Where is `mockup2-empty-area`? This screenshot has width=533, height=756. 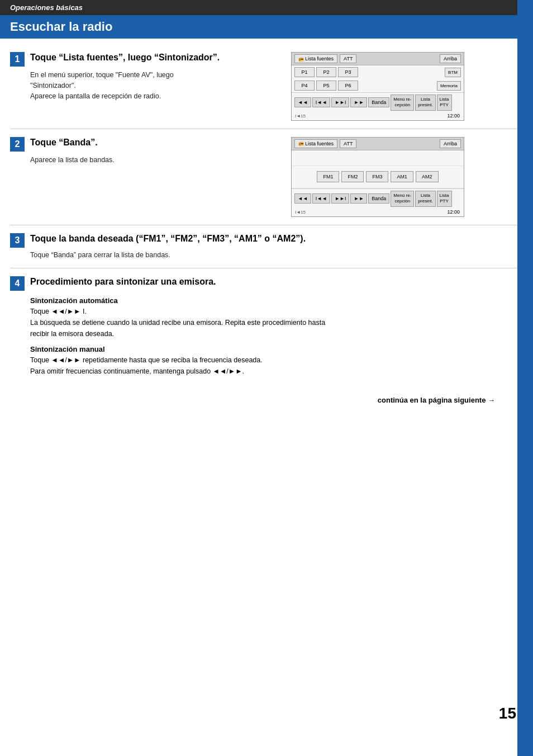
mockup2-empty-area is located at coordinates (378, 158).